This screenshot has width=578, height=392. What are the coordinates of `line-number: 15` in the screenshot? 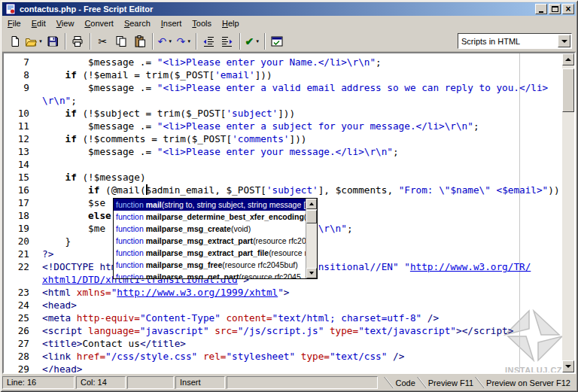 It's located at (20, 178).